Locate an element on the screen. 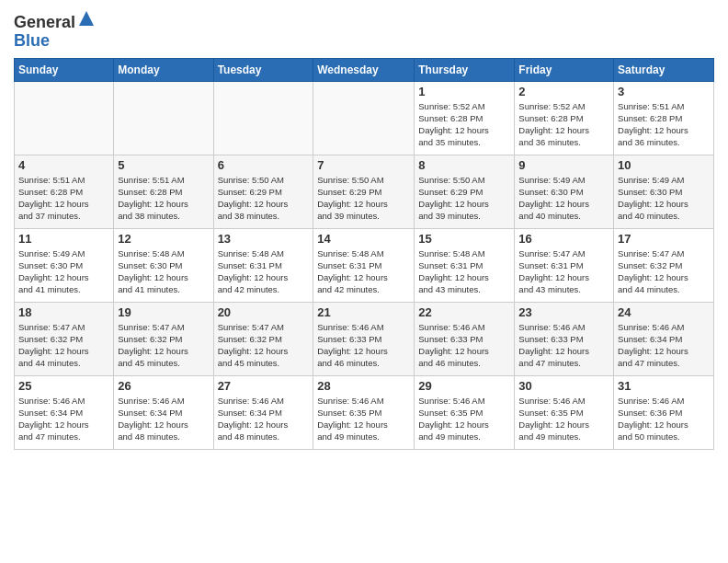 The height and width of the screenshot is (563, 728). weekday-header-wednesday: Wednesday is located at coordinates (364, 70).